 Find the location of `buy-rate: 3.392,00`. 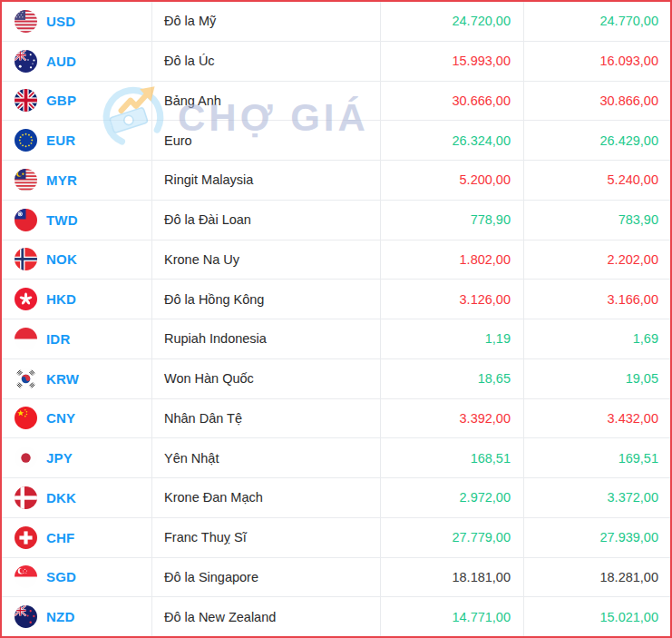

buy-rate: 3.392,00 is located at coordinates (453, 419).